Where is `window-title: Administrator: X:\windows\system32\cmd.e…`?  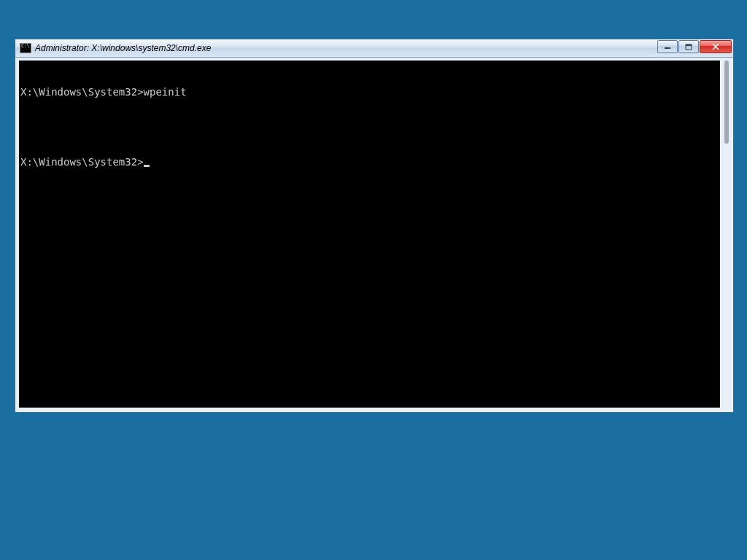
window-title: Administrator: X:\windows\system32\cmd.e… is located at coordinates (123, 48).